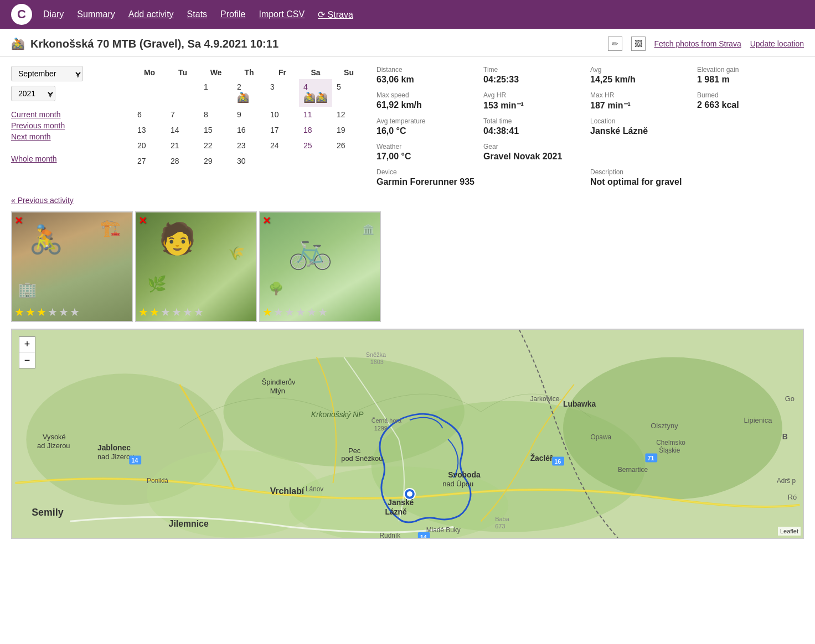  I want to click on svg-text: Svoboda, so click(464, 475).